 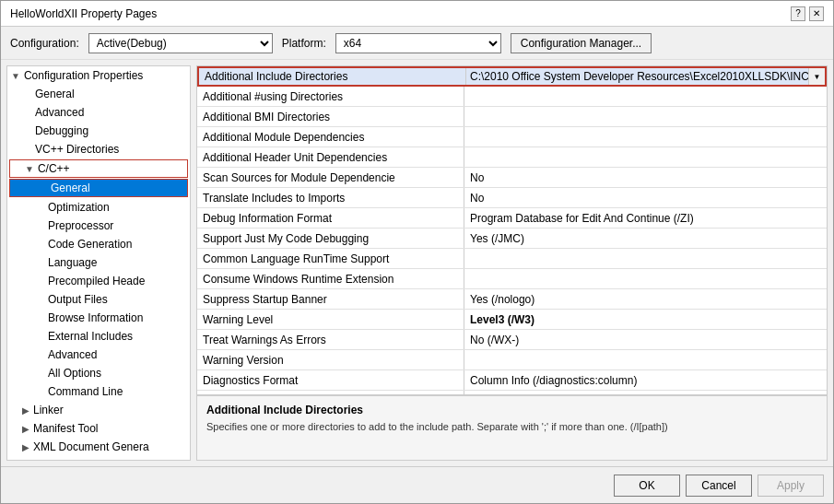 What do you see at coordinates (638, 76) in the screenshot?
I see `prop-value-text-add-inc-dirs: C:\2010 Office System Developer Resource…` at bounding box center [638, 76].